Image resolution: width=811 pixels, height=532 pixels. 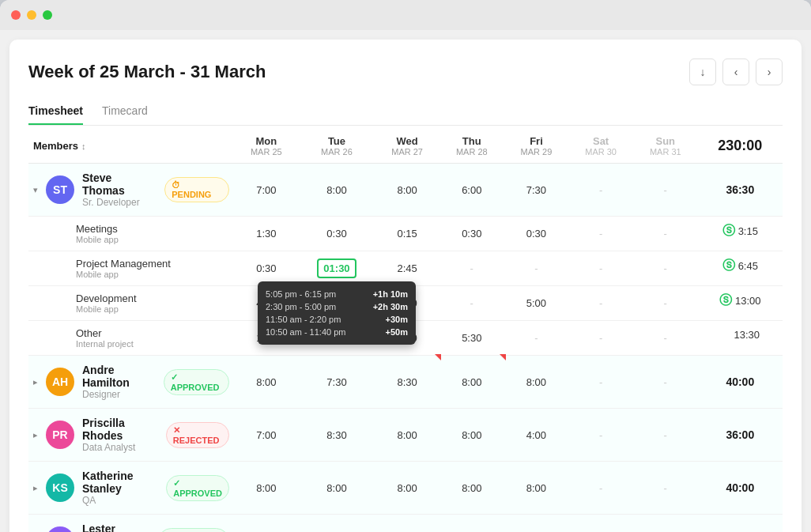 I want to click on download-button: ↓, so click(x=703, y=72).